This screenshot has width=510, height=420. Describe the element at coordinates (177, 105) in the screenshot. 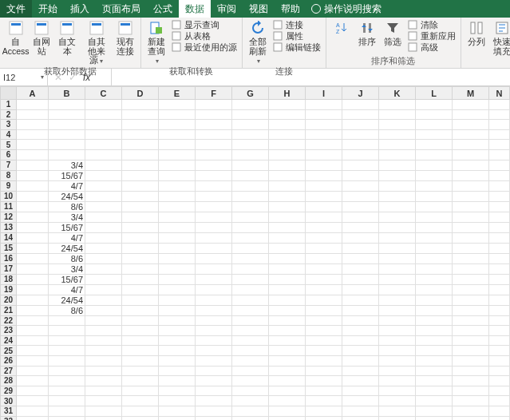

I see `cell-E1` at that location.